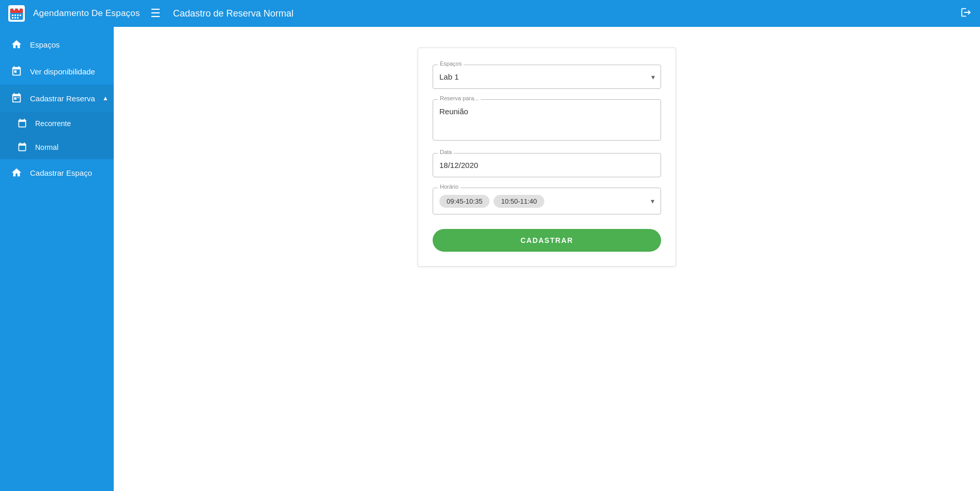 The width and height of the screenshot is (980, 491). What do you see at coordinates (464, 202) in the screenshot?
I see `horario-chip-1: 09:45-10:35` at bounding box center [464, 202].